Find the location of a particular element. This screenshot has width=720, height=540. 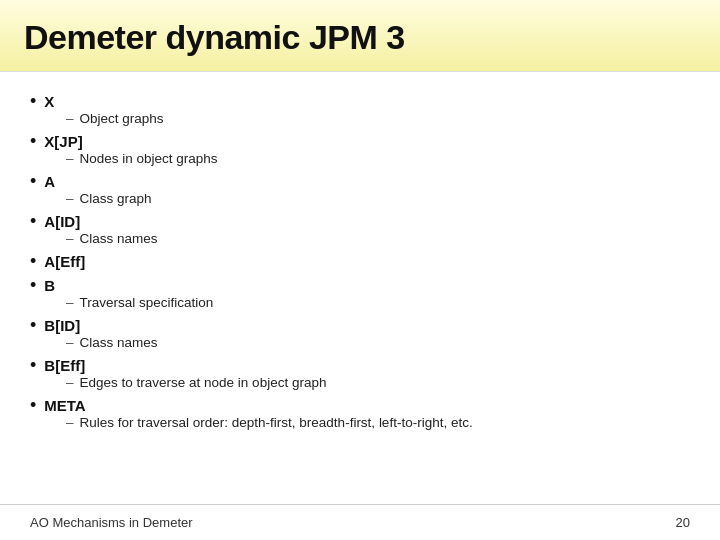

list-item: •X–Object graphs is located at coordinates (360, 108).